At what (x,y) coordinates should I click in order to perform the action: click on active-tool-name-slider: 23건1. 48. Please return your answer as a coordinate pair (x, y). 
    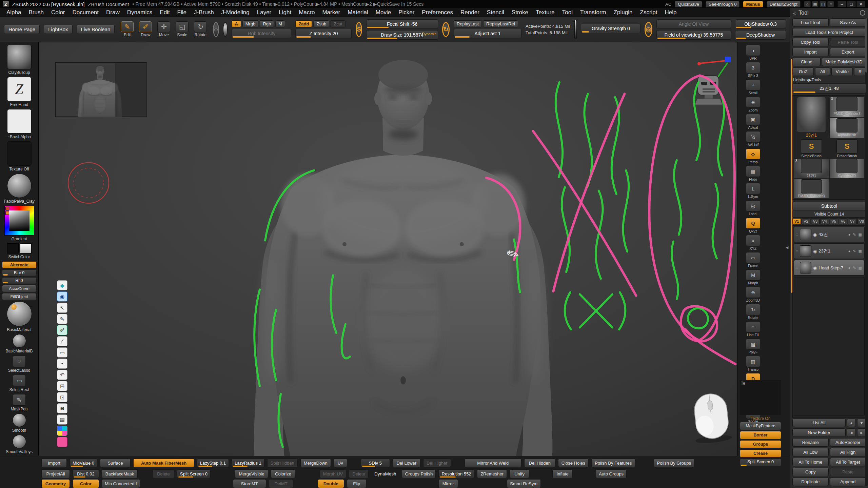
    Looking at the image, I should click on (829, 88).